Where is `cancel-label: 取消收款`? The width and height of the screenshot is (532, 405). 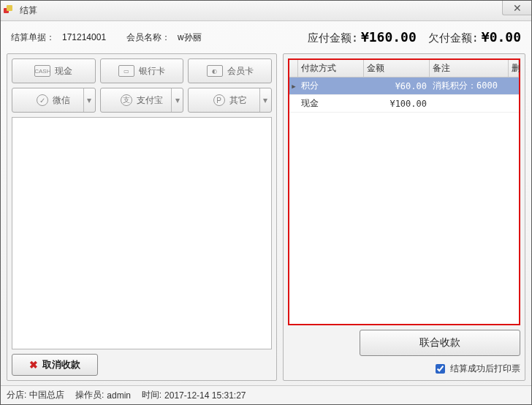
cancel-label: 取消收款 is located at coordinates (61, 365).